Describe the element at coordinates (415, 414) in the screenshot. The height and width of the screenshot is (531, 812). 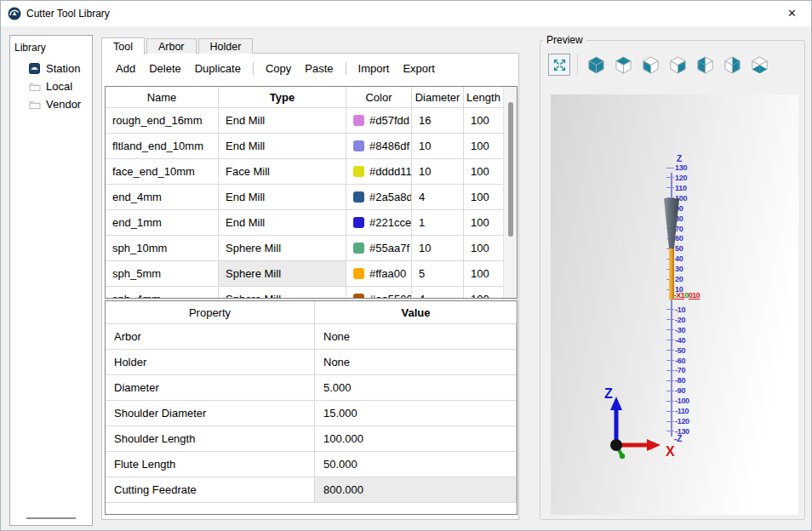
I see `property-value: 15.000` at that location.